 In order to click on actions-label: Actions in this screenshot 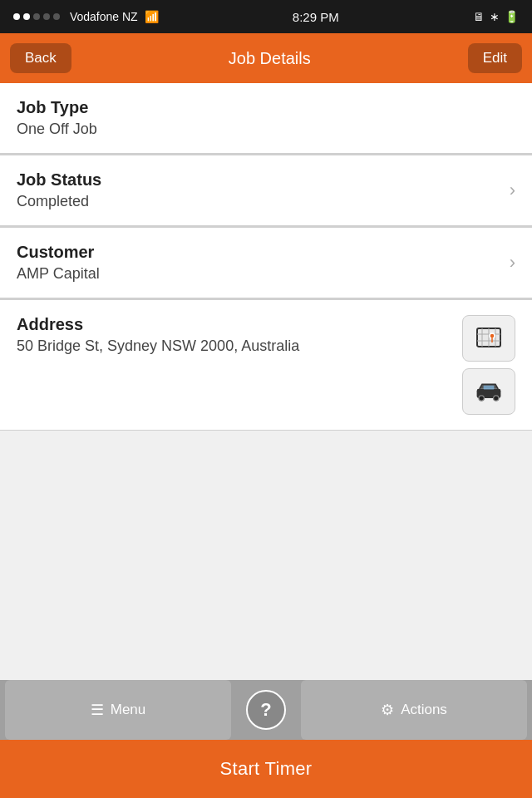, I will do `click(424, 710)`.